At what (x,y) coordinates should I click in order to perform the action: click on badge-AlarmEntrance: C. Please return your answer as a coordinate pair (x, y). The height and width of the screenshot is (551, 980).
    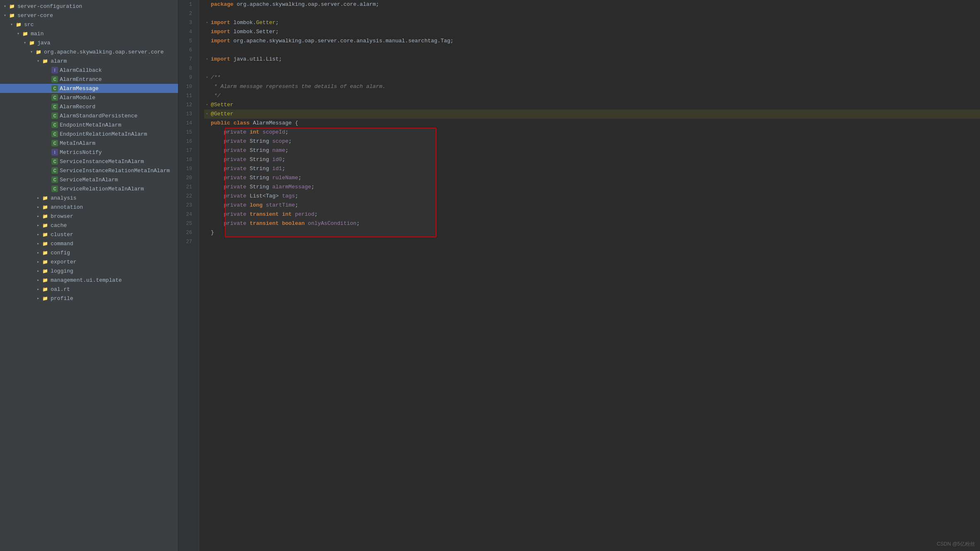
    Looking at the image, I should click on (55, 79).